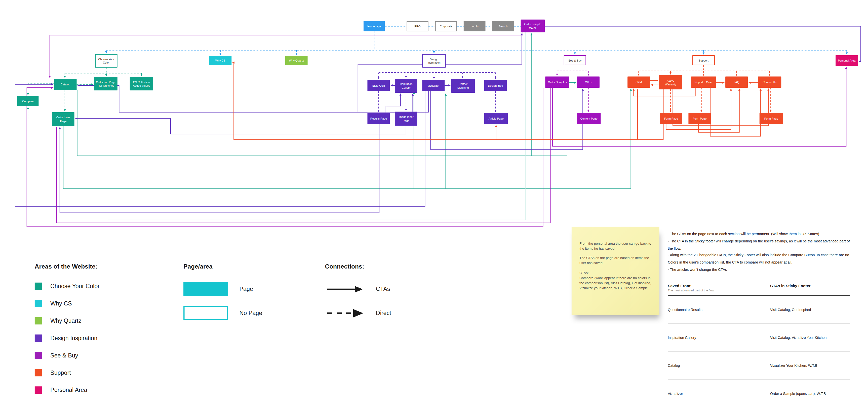 This screenshot has width=868, height=417. What do you see at coordinates (61, 303) in the screenshot?
I see `area-legend-label: Why CS` at bounding box center [61, 303].